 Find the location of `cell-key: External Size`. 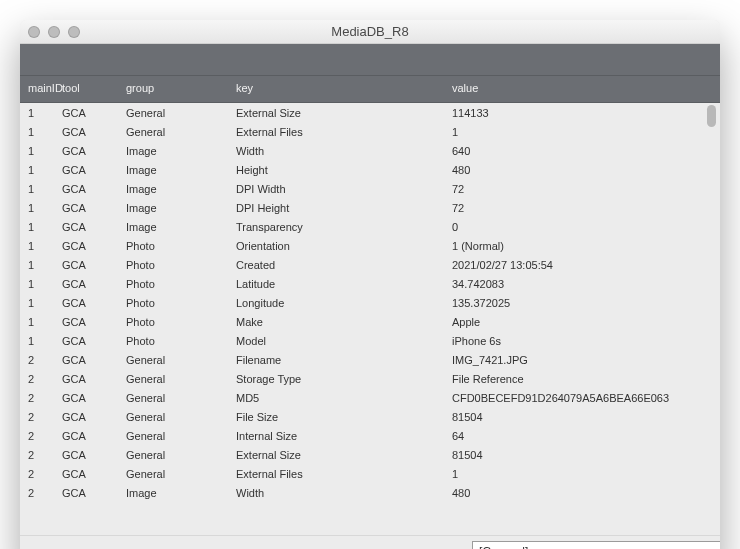

cell-key: External Size is located at coordinates (344, 455).